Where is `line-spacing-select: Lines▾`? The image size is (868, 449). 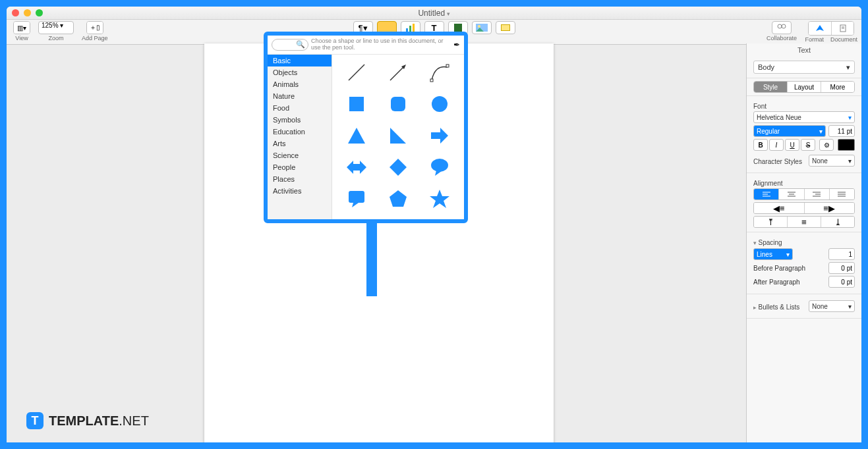 line-spacing-select: Lines▾ is located at coordinates (773, 254).